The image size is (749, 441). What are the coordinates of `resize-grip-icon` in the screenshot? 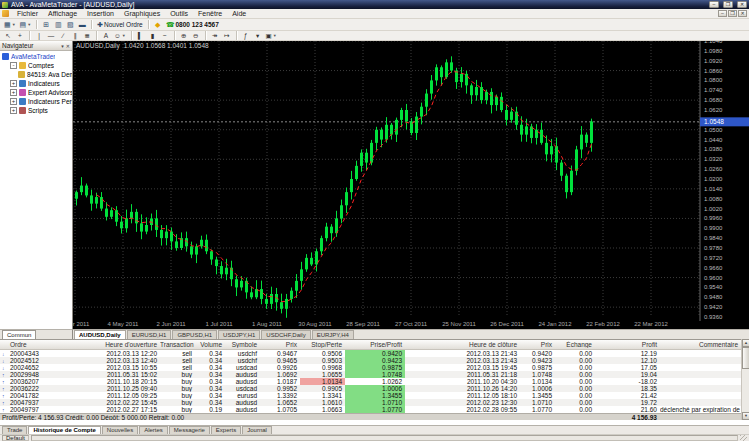 It's located at (744, 438).